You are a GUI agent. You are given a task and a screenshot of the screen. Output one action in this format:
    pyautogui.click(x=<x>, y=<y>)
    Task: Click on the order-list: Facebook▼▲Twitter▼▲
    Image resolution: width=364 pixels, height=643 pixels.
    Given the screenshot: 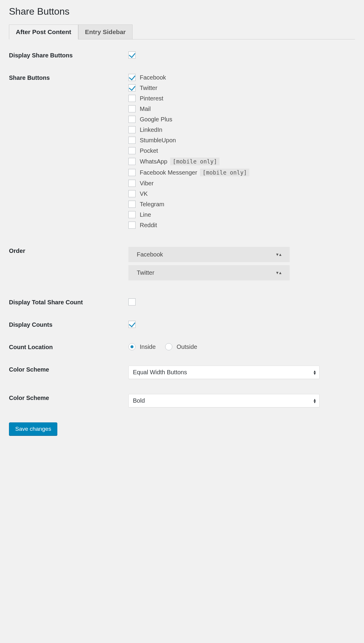 What is the action you would take?
    pyautogui.click(x=242, y=265)
    